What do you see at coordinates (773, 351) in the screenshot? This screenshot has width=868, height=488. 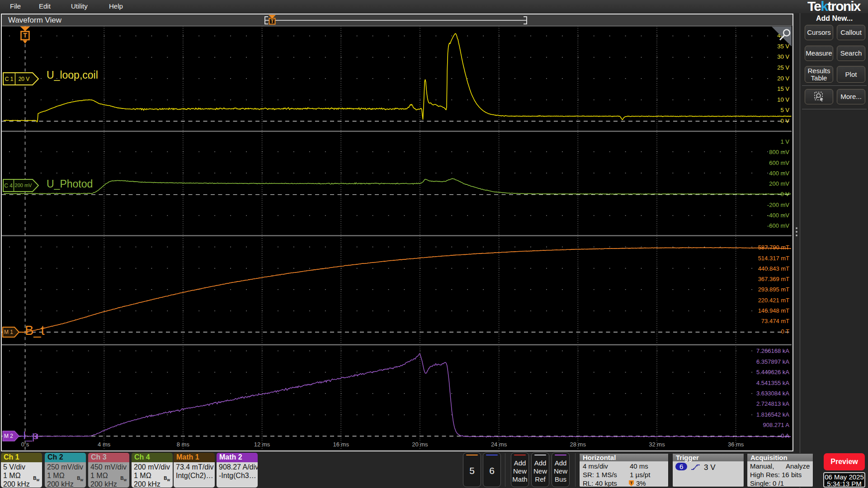 I see `svg-text: 7.266168 kA` at bounding box center [773, 351].